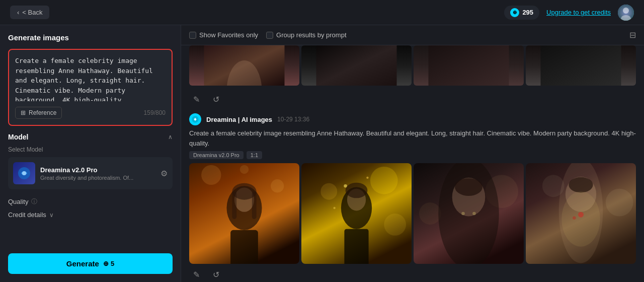  Describe the element at coordinates (106, 264) in the screenshot. I see `cost-icon: ⊕` at that location.